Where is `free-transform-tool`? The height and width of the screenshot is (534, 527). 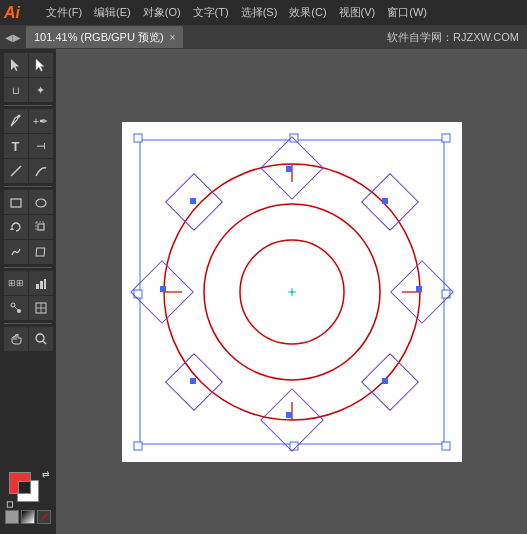
free-transform-tool is located at coordinates (41, 252).